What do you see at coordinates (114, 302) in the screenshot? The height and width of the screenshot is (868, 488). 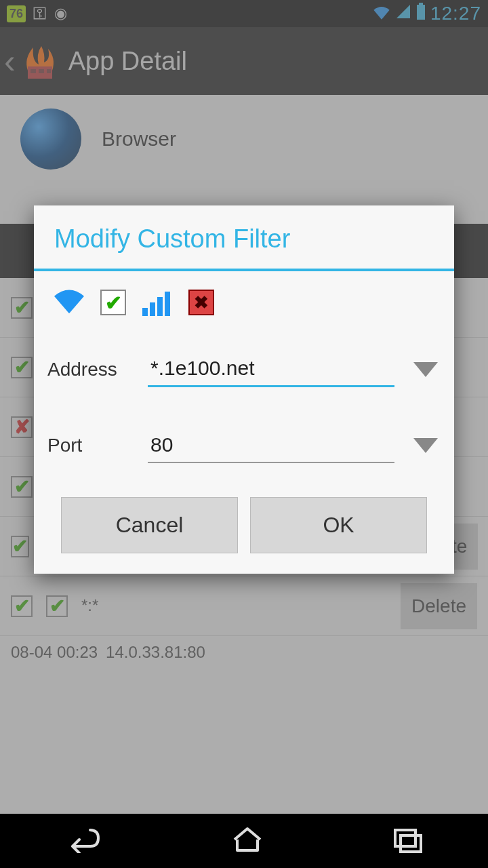 I see `check-icon: ✔` at bounding box center [114, 302].